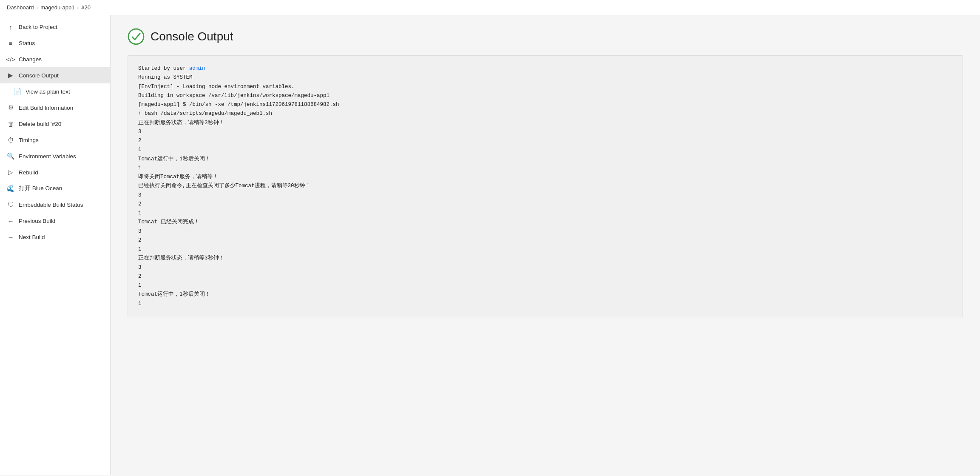  What do you see at coordinates (55, 245) in the screenshot?
I see `sidebar: ↑Back to Project≡Status</>Changes▶Consol…` at bounding box center [55, 245].